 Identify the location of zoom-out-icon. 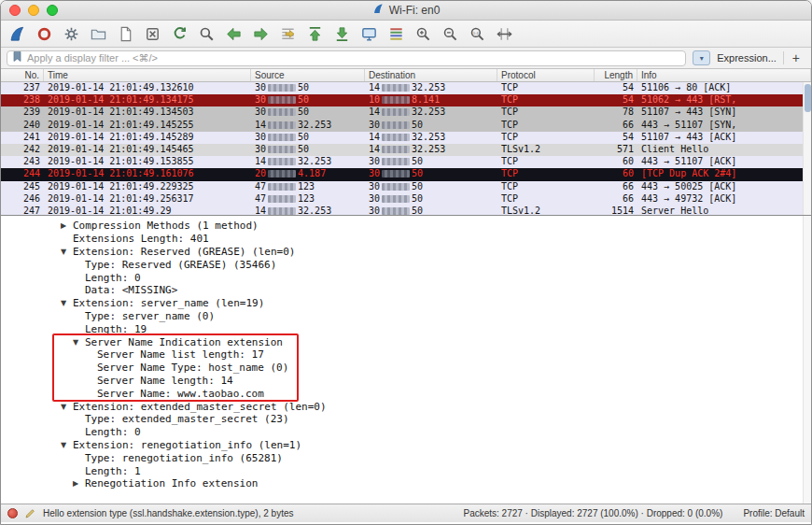
(450, 34).